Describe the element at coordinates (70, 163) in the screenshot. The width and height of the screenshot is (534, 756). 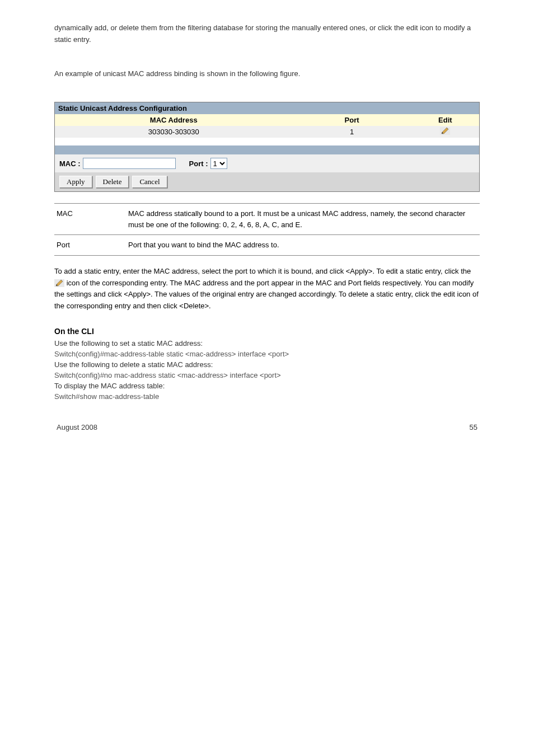
I see `mac-label: MAC :` at that location.